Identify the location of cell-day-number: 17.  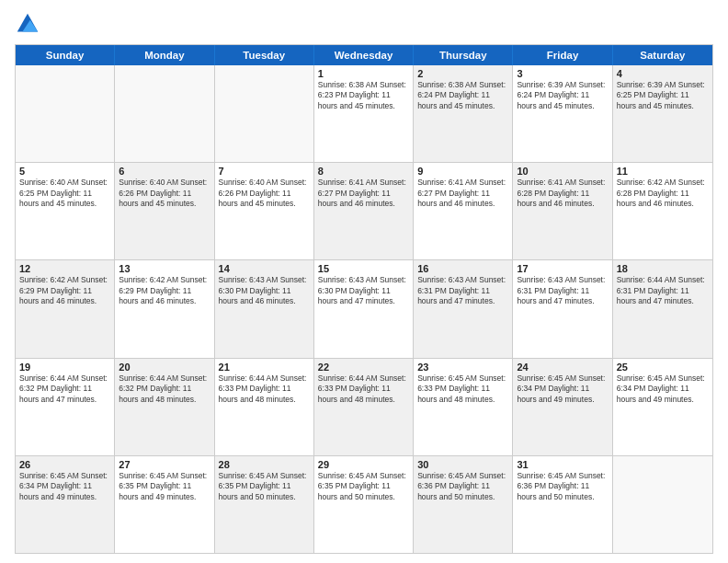
(563, 269).